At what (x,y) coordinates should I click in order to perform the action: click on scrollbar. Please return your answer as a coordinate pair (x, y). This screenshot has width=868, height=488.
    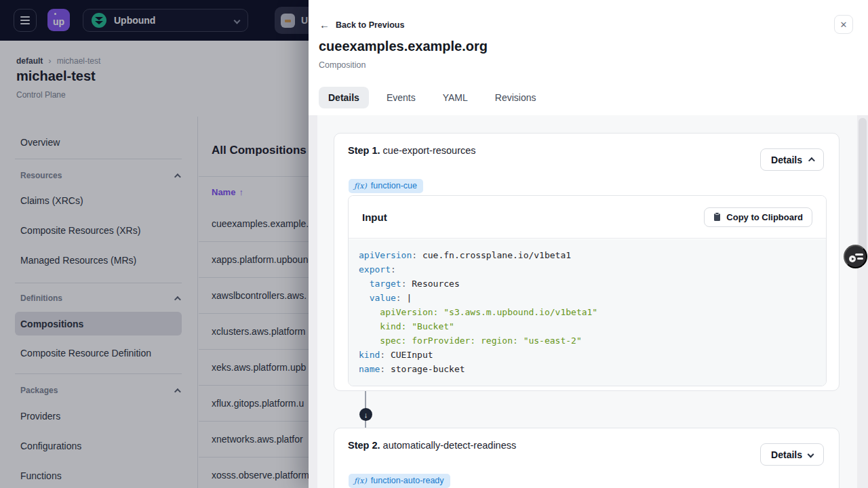
    Looking at the image, I should click on (863, 302).